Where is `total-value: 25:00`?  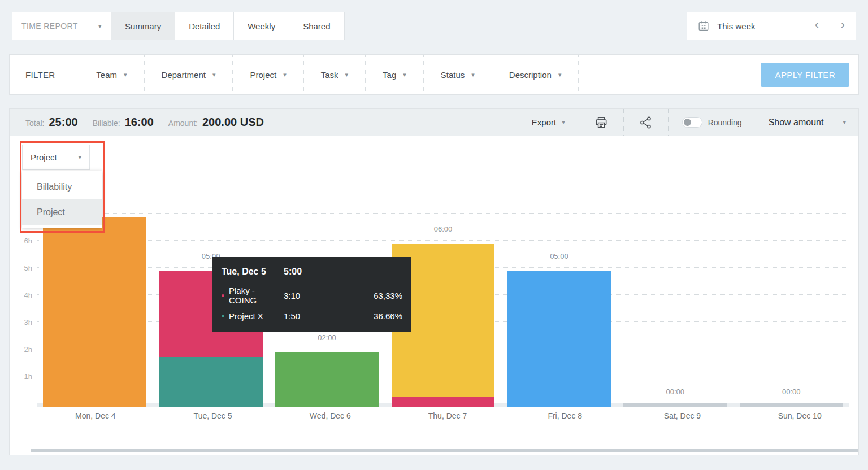 total-value: 25:00 is located at coordinates (63, 122).